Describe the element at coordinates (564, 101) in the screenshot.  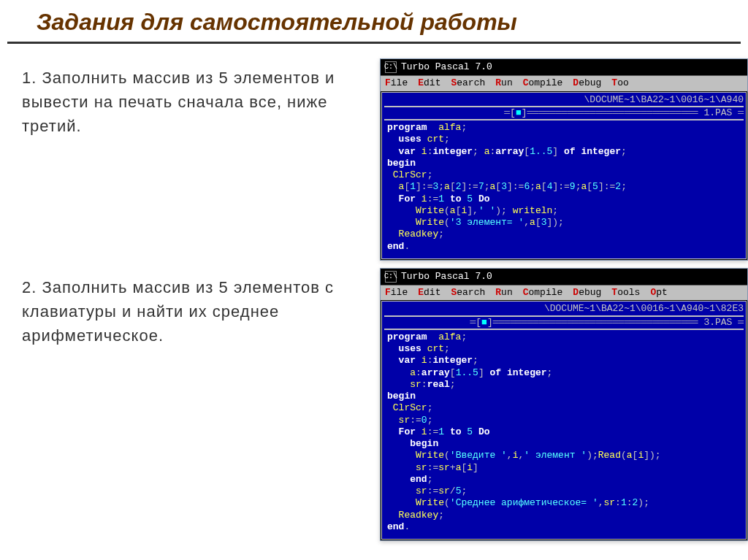
I see `editor-path: \DOCUME~1\BA22~1\0016~1\A940` at that location.